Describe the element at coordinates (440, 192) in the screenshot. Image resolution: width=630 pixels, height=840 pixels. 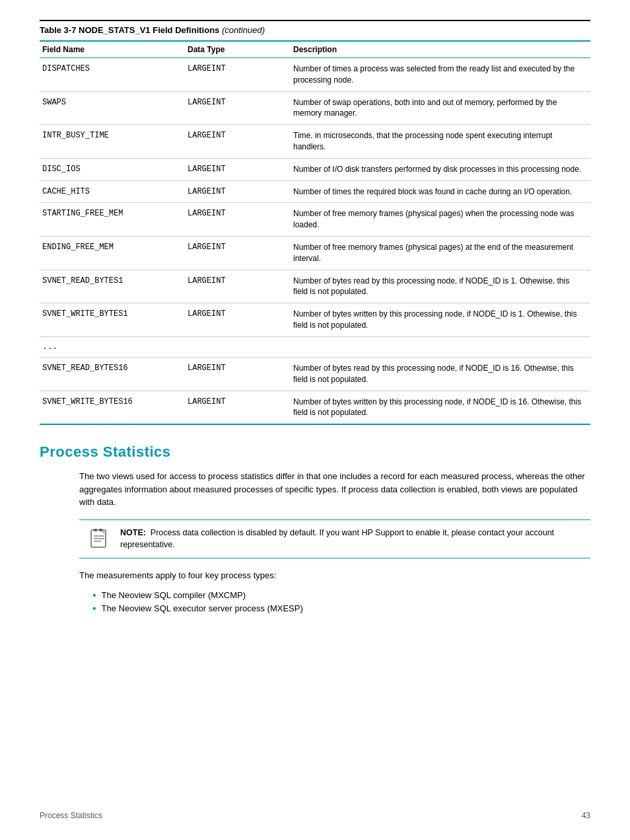
I see `description-cell: Number of times the required block was f…` at that location.